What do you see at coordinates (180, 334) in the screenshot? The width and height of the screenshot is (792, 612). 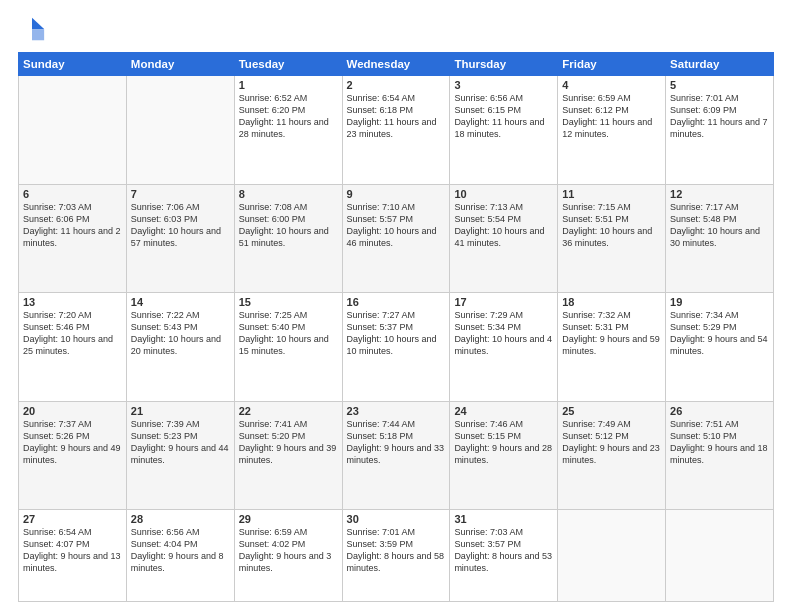 I see `day-info: Sunrise: 7:22 AM Sunset: 5:43 PM Dayligh…` at bounding box center [180, 334].